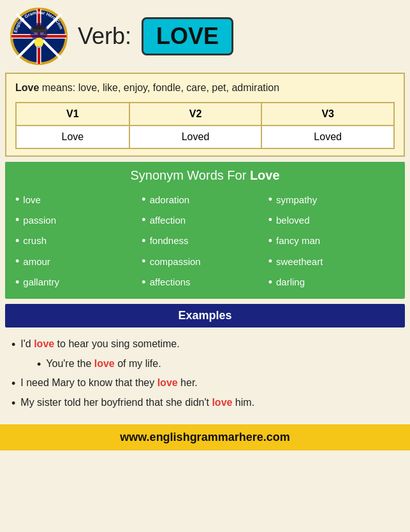 This screenshot has width=410, height=532. What do you see at coordinates (265, 175) in the screenshot?
I see `synonym-title-bold: Love` at bounding box center [265, 175].